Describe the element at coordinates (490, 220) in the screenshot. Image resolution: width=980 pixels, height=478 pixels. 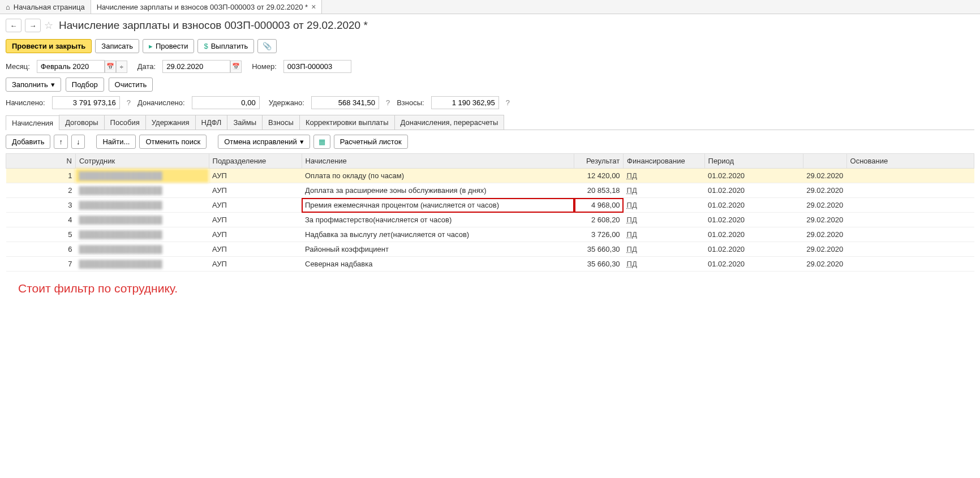
I see `table-row: 4████████████████АУПЗа профмастерство(на…` at that location.